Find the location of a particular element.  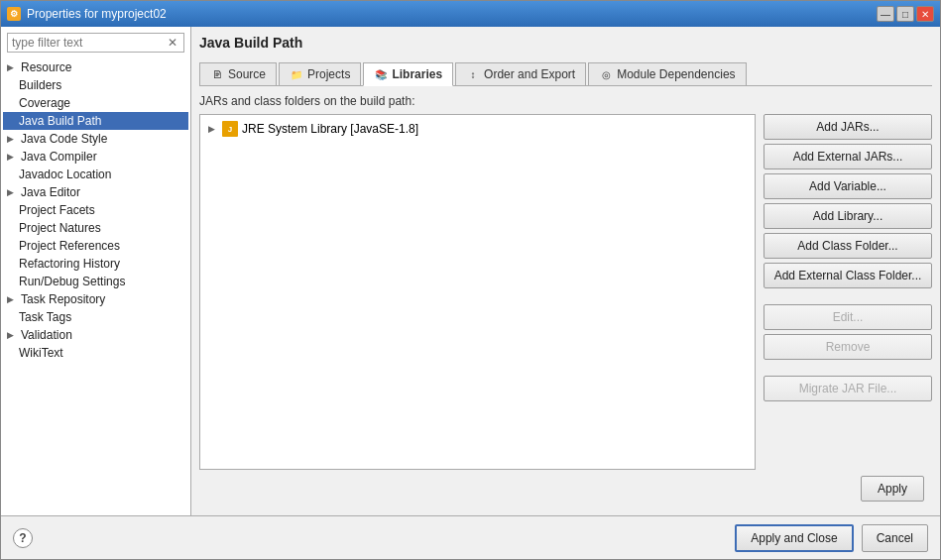

migrate-jar-button: Migrate JAR File... is located at coordinates (848, 389).